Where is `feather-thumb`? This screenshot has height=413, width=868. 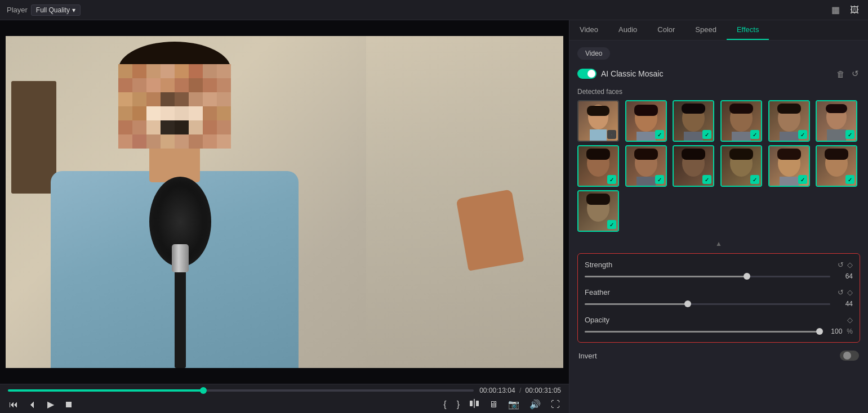
feather-thumb is located at coordinates (688, 304).